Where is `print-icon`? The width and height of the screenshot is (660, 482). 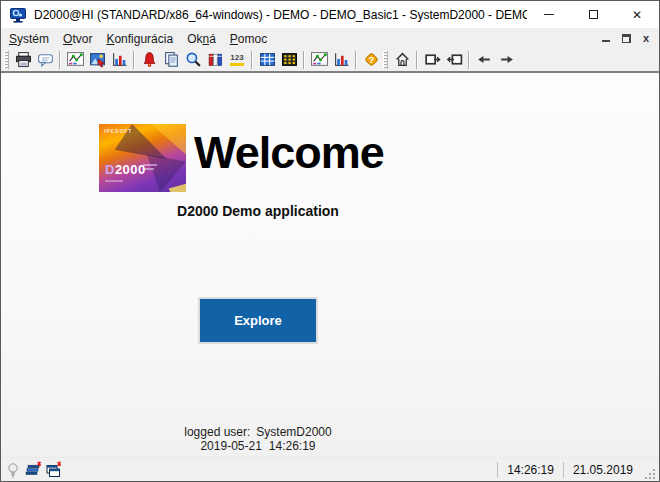 print-icon is located at coordinates (24, 60).